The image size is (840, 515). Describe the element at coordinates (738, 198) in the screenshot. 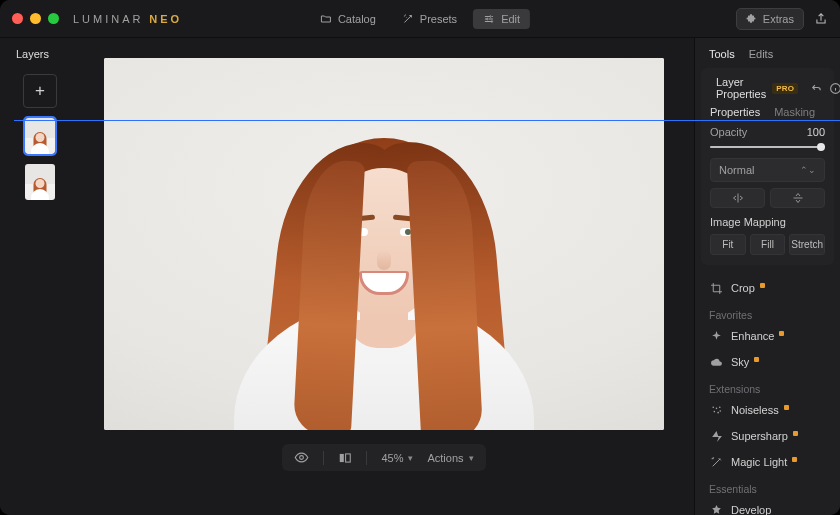

I see `flip-horizontal-button` at that location.